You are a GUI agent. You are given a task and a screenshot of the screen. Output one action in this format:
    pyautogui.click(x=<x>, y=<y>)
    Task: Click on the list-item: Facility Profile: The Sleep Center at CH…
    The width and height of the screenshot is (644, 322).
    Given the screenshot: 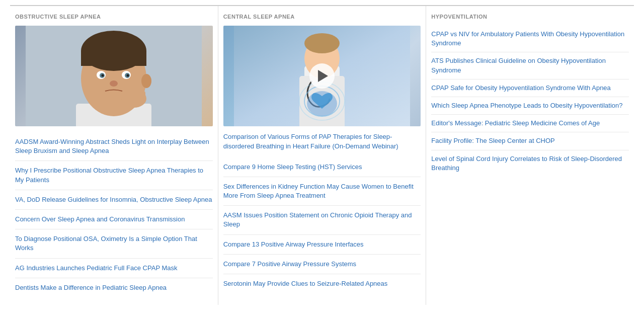 What is the action you would take?
    pyautogui.click(x=530, y=141)
    